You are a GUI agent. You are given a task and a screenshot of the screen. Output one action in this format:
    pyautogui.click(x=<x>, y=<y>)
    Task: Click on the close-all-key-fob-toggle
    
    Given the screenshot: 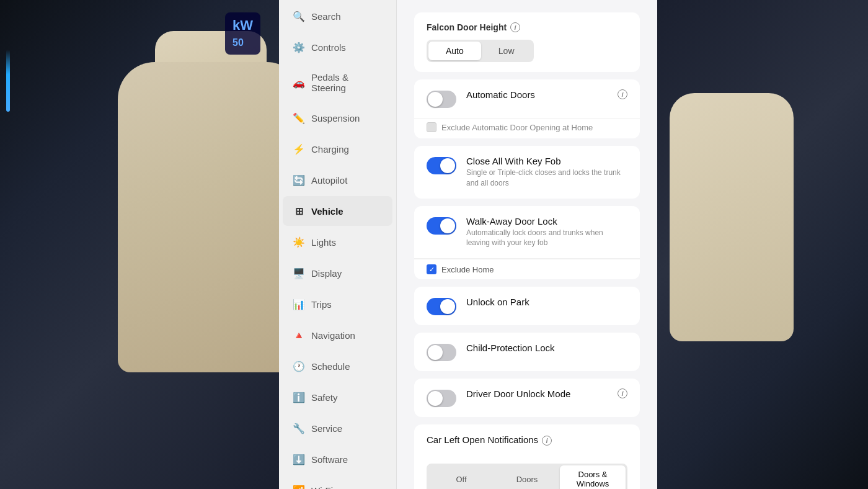 What is the action you would take?
    pyautogui.click(x=441, y=166)
    